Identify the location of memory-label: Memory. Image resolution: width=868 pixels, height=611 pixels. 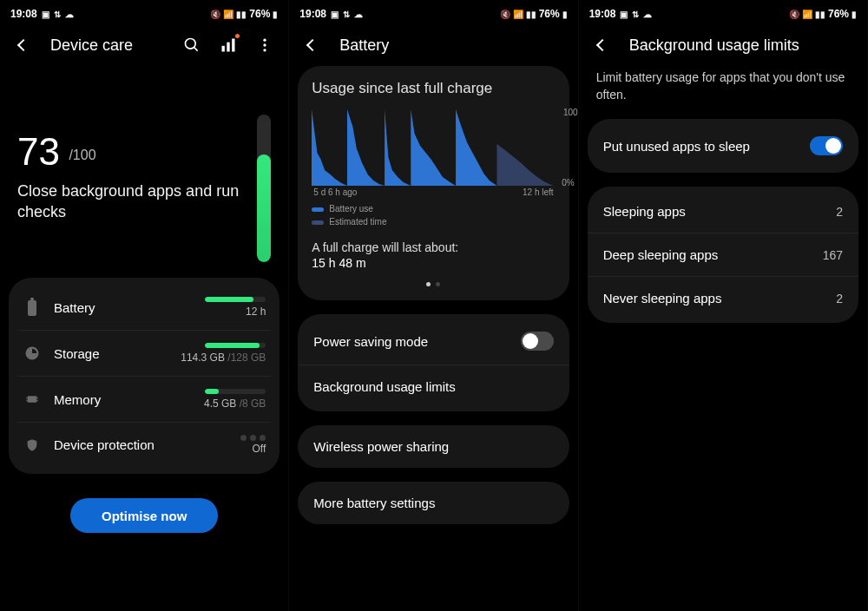
(115, 399).